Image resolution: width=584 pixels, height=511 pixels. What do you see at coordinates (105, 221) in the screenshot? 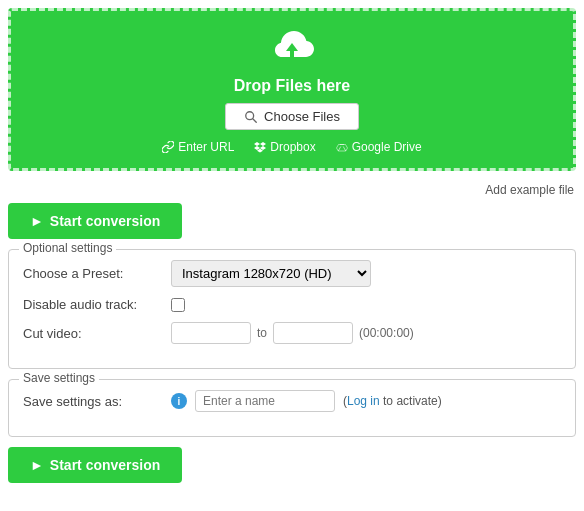
I see `start-btn-top-label: Start conversion` at bounding box center [105, 221].